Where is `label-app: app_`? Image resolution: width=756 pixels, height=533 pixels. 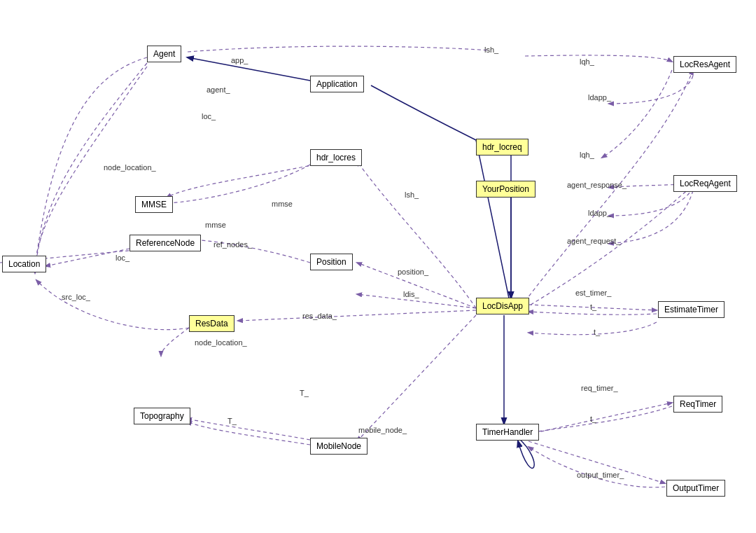 label-app: app_ is located at coordinates (239, 60).